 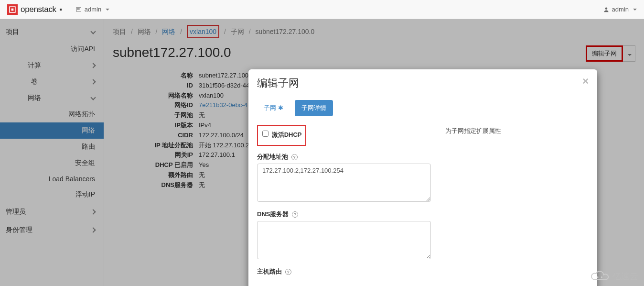 I want to click on modal-form-left: 激活DHCP 分配地址池 ? DNS服务器 ? 主机路由 ?, so click(x=344, y=204).